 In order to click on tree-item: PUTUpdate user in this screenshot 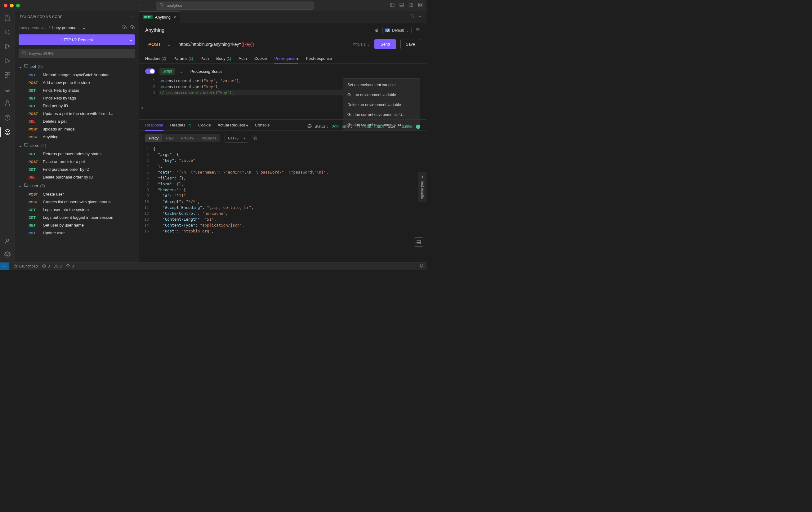, I will do `click(77, 233)`.